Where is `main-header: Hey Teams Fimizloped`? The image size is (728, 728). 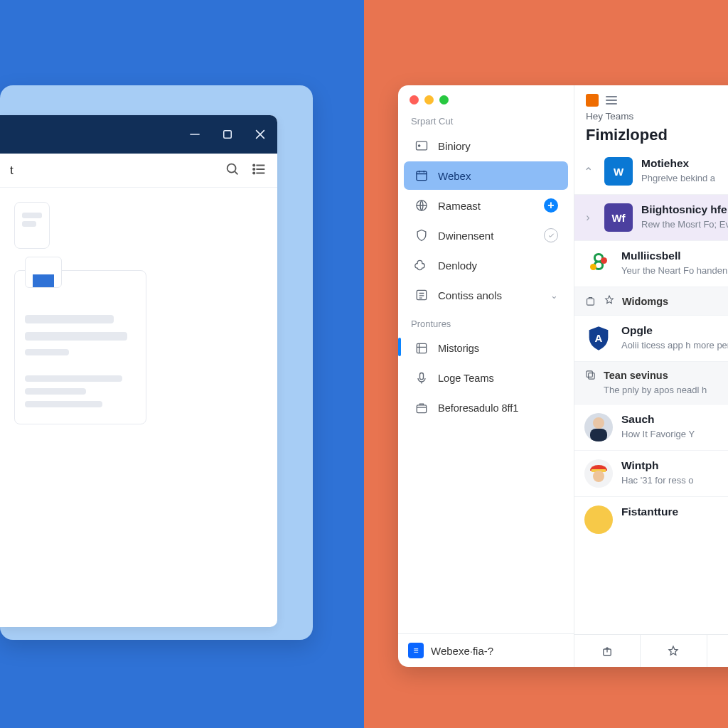
main-header: Hey Teams Fimizloped is located at coordinates (651, 117).